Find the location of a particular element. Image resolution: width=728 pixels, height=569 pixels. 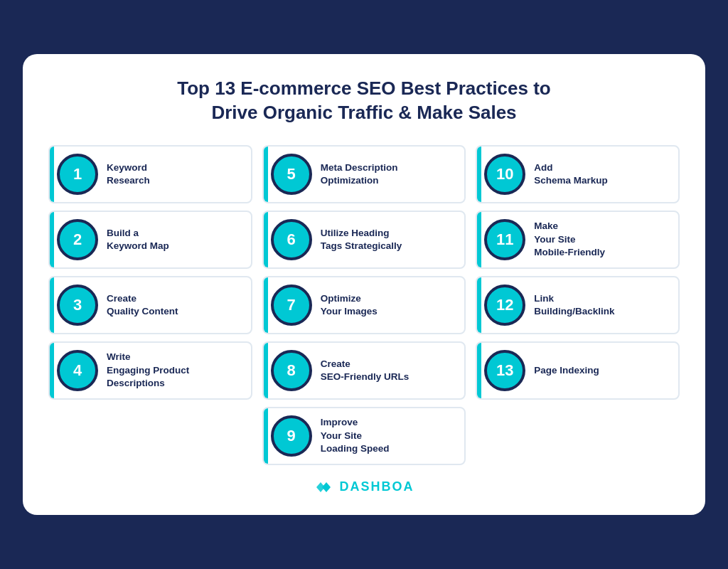

dashboa-icon is located at coordinates (323, 487).